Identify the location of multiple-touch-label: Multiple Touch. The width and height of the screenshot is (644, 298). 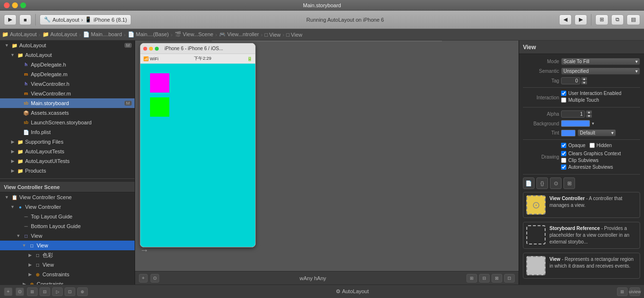
(584, 100).